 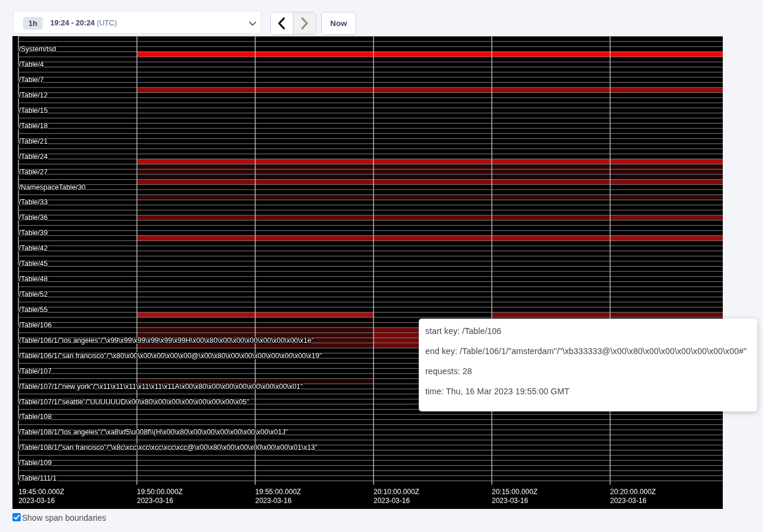 What do you see at coordinates (33, 126) in the screenshot?
I see `svg-text: /Table/18` at bounding box center [33, 126].